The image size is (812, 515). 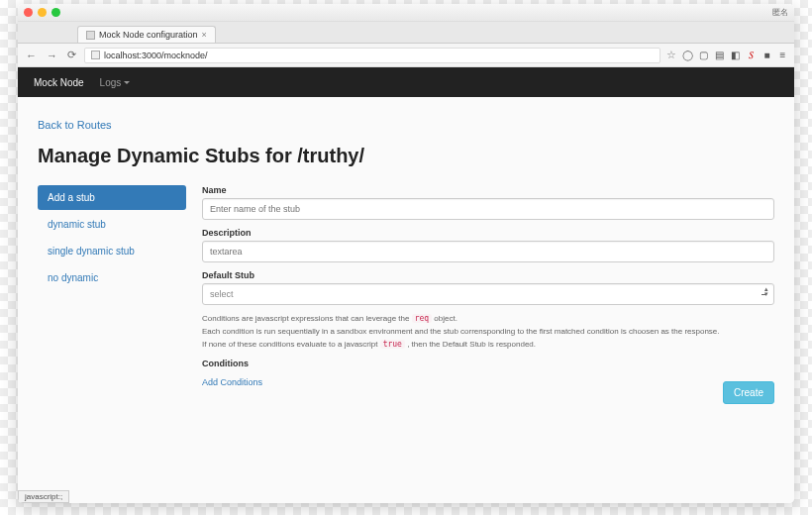 What do you see at coordinates (488, 294) in the screenshot?
I see `default-stub-value: select` at bounding box center [488, 294].